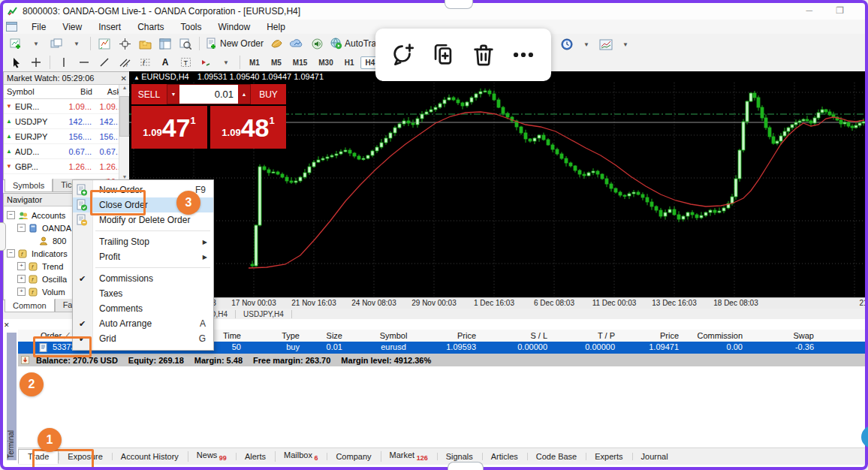 The height and width of the screenshot is (470, 868). I want to click on arrows-dropdown: ▼, so click(226, 62).